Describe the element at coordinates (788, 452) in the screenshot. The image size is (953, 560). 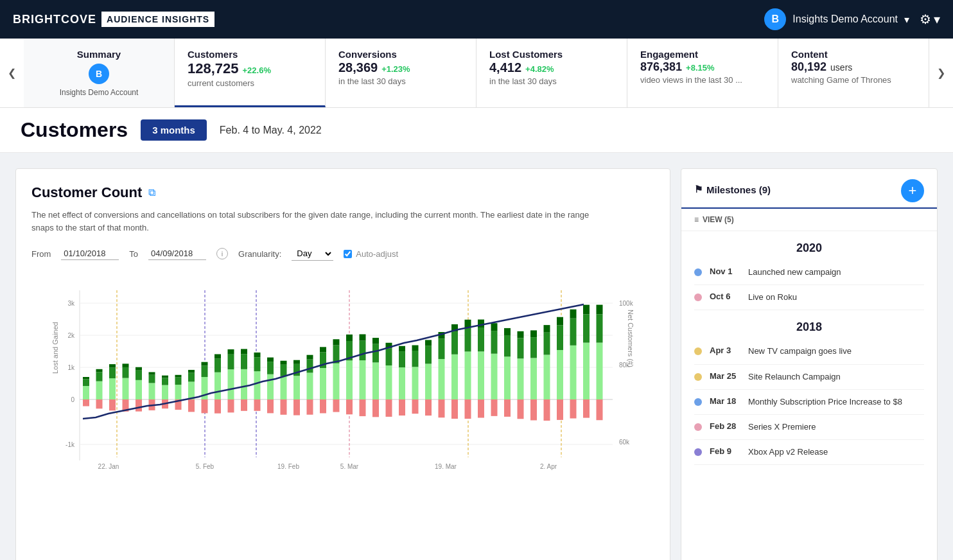
I see `milestone-text: Xbox App v2 Release` at that location.